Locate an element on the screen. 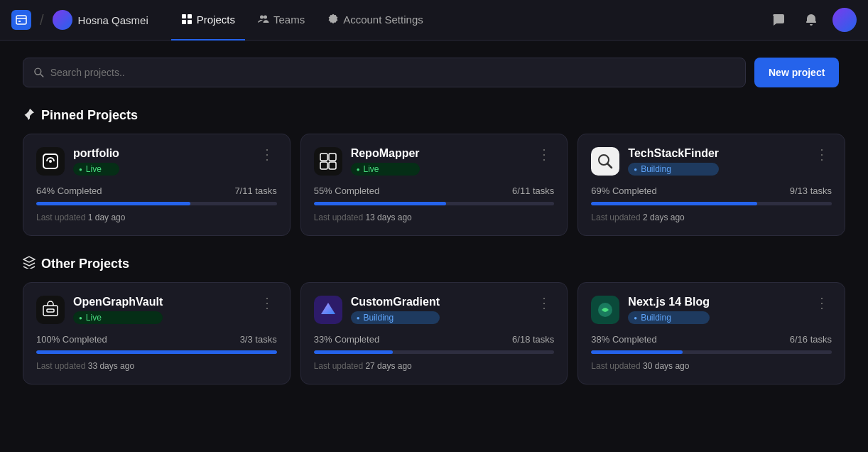 The image size is (868, 452). card-stats: 64% Completed 7/11 tasks is located at coordinates (156, 190).